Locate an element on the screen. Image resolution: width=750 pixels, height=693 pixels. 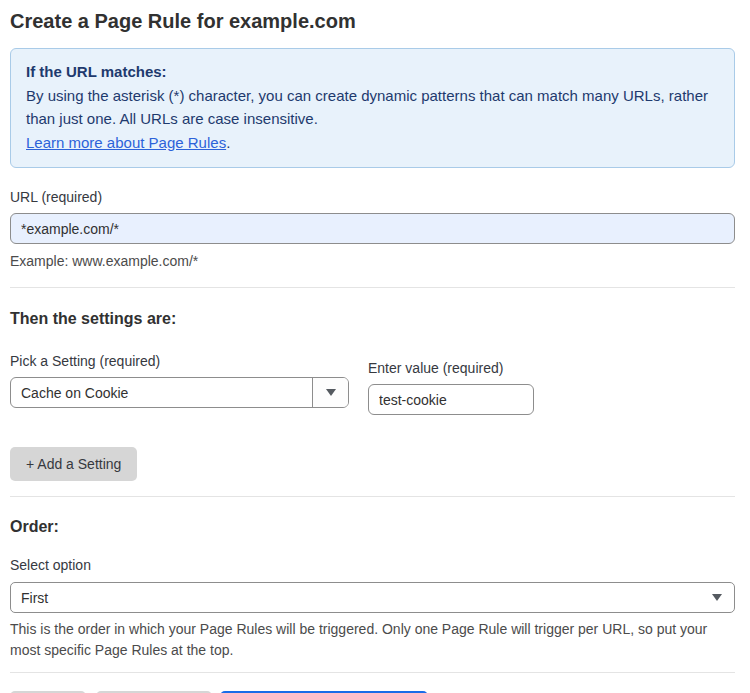
url-helper-text: Example: www.example.com/* is located at coordinates (372, 262).